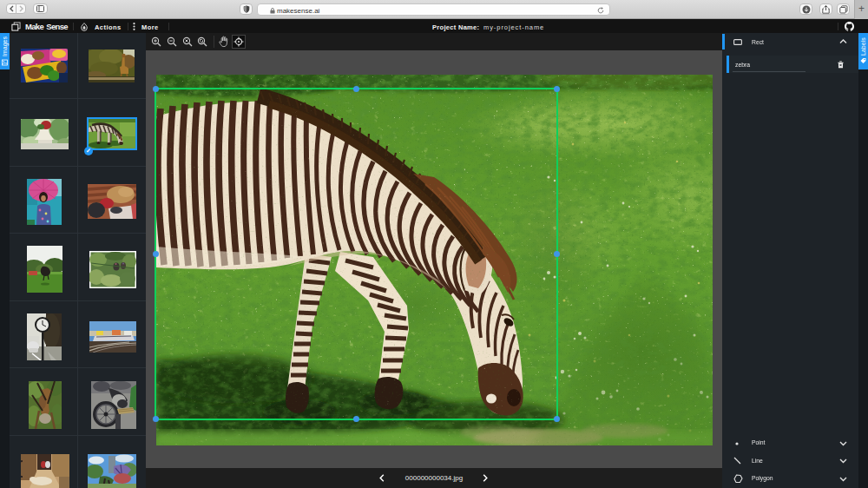 This screenshot has height=488, width=868. I want to click on svg-text: Images, so click(5, 47).